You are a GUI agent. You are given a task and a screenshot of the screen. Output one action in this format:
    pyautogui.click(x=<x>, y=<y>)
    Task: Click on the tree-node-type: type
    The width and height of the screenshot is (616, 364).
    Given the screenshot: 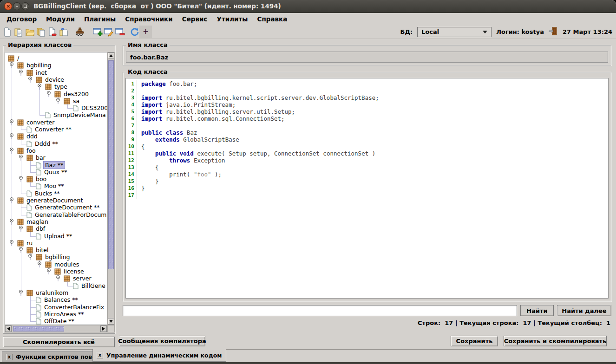 What is the action you would take?
    pyautogui.click(x=37, y=86)
    